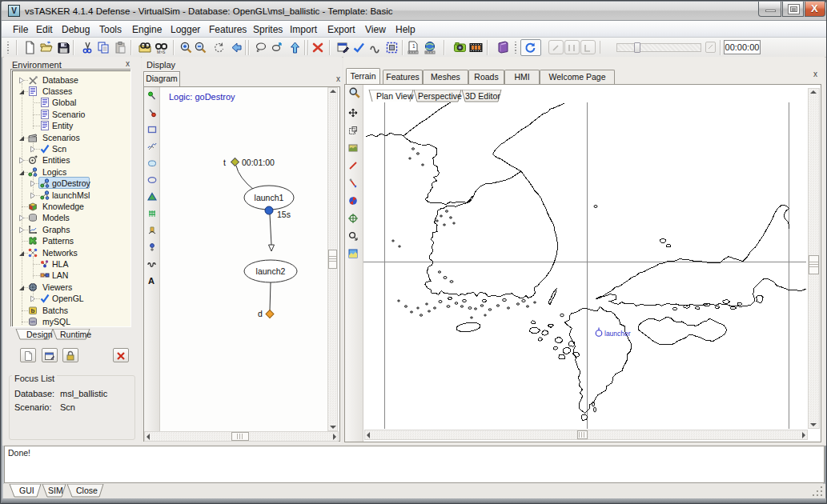 The width and height of the screenshot is (827, 504). What do you see at coordinates (440, 96) in the screenshot?
I see `svg-text: Perspective` at bounding box center [440, 96].